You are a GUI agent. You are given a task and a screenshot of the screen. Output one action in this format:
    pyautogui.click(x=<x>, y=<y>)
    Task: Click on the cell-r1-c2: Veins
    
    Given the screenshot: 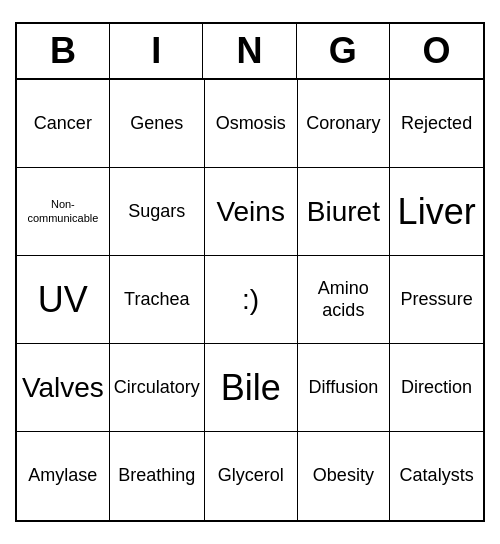 What is the action you would take?
    pyautogui.click(x=252, y=212)
    